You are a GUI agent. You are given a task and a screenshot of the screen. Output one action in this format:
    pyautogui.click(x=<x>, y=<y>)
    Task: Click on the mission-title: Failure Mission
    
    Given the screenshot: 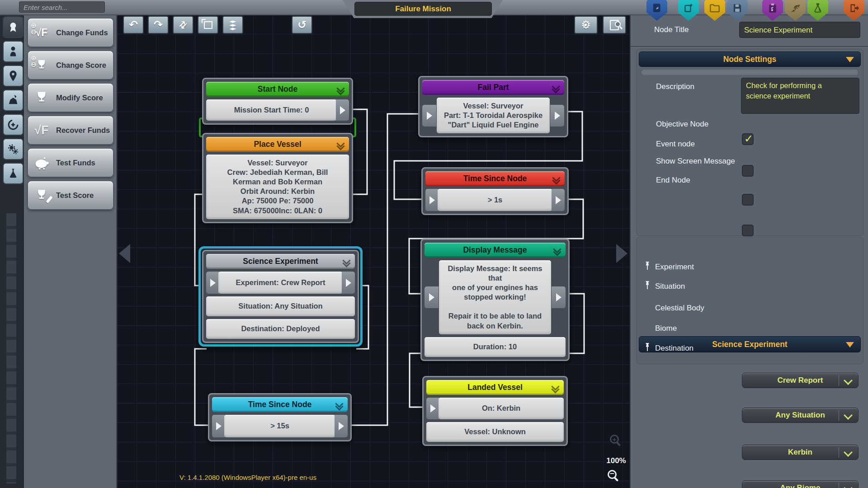 What is the action you would take?
    pyautogui.click(x=423, y=9)
    